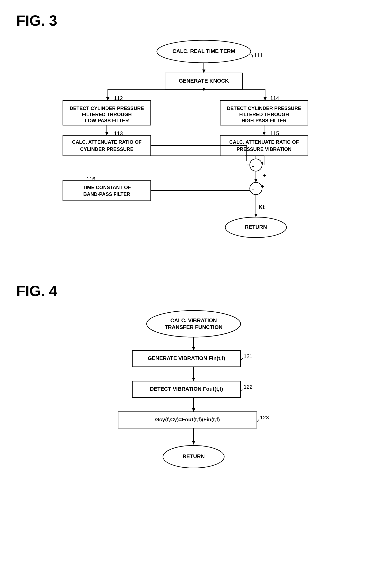  What do you see at coordinates (187, 389) in the screenshot?
I see `detect-vibration-node: DETECT VIBRATION Fout(t,f)` at bounding box center [187, 389].